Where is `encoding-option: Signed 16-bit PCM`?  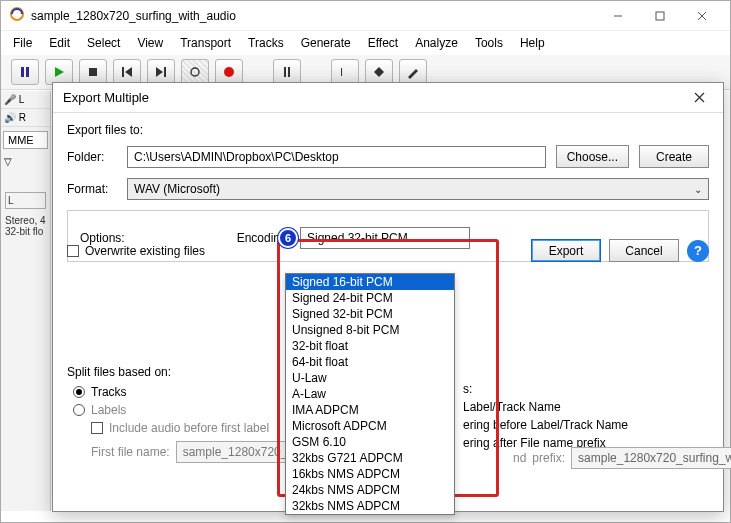 encoding-option: Signed 16-bit PCM is located at coordinates (370, 282).